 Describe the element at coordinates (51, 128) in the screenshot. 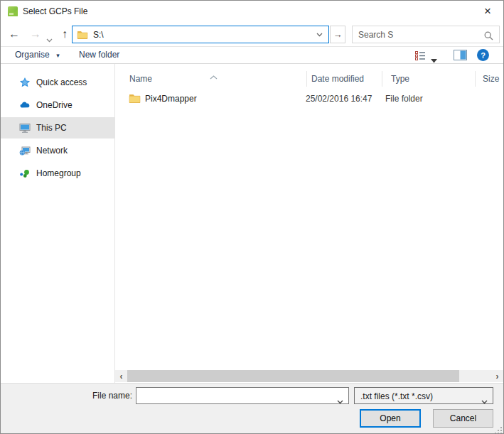

I see `sidebar-item-label: This PC` at that location.